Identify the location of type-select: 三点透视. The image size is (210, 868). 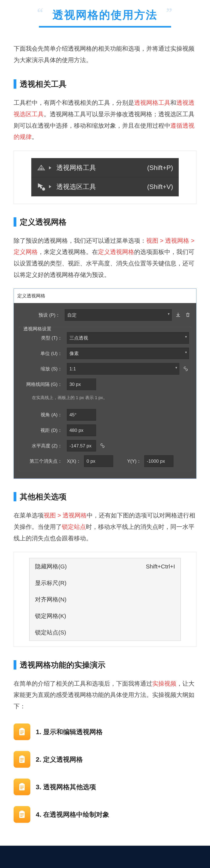
(128, 338).